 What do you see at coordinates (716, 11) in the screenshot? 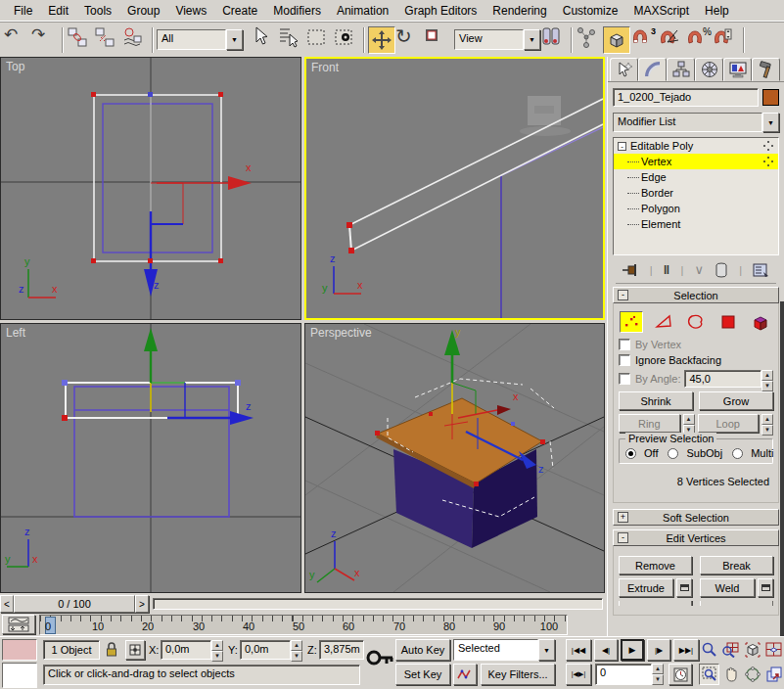
I see `menu-help: Help` at bounding box center [716, 11].